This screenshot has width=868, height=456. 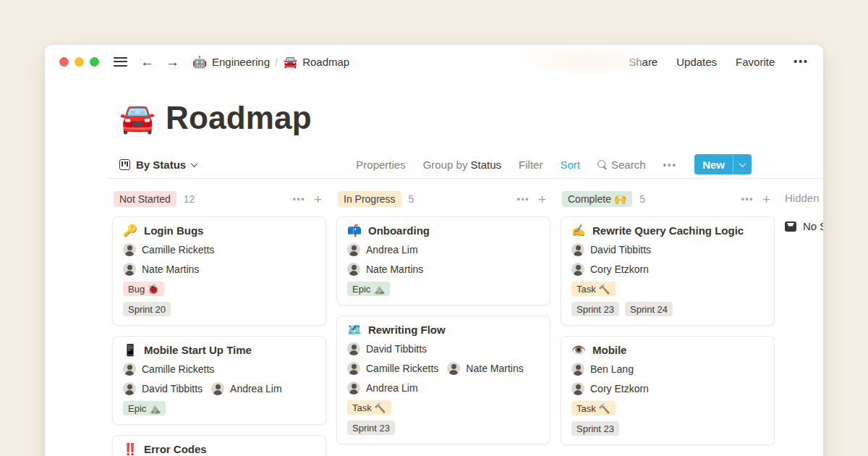 I want to click on card-person-row: Camille RickettsNate Martins, so click(x=443, y=368).